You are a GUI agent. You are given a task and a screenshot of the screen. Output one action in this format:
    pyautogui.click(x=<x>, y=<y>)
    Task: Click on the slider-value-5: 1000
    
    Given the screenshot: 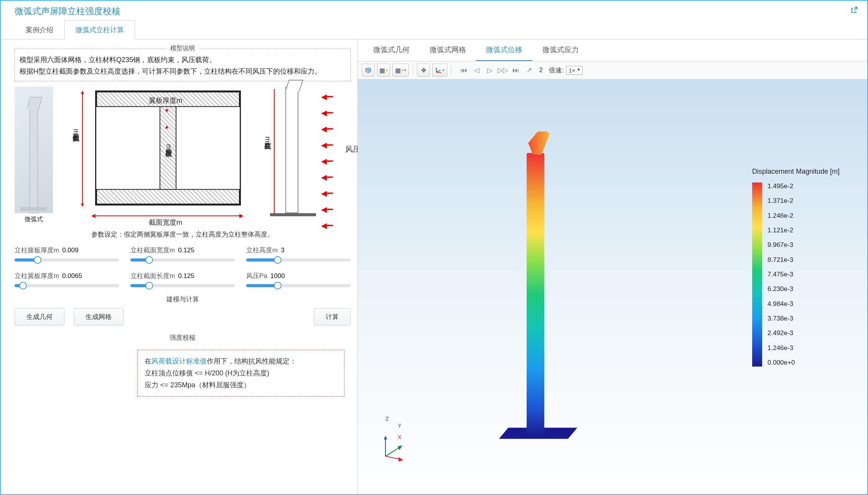 What is the action you would take?
    pyautogui.click(x=278, y=276)
    